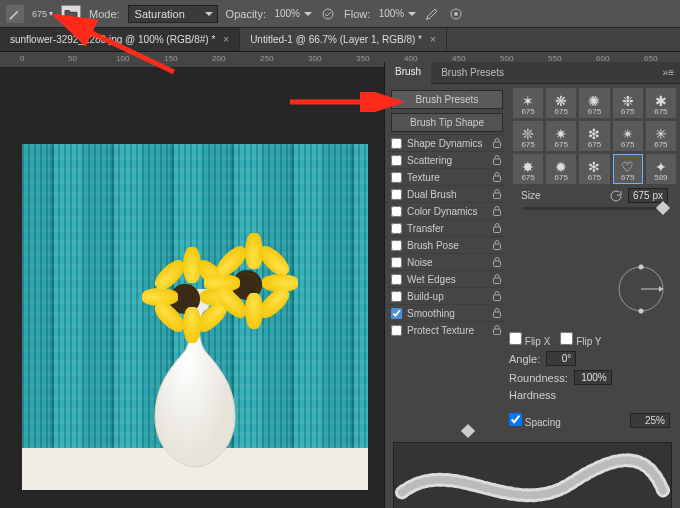 The width and height of the screenshot is (680, 508). Describe the element at coordinates (532, 475) in the screenshot. I see `brush-stroke-preview` at that location.